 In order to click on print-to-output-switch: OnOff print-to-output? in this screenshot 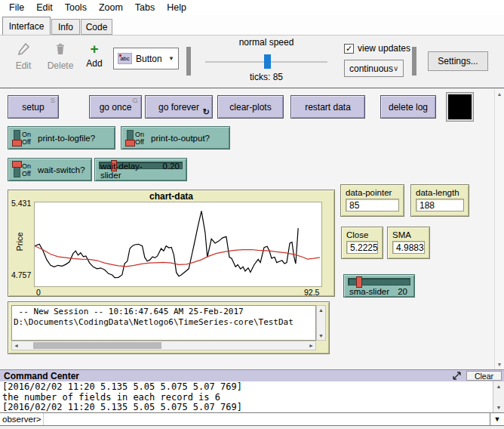, I will do `click(175, 137)`.